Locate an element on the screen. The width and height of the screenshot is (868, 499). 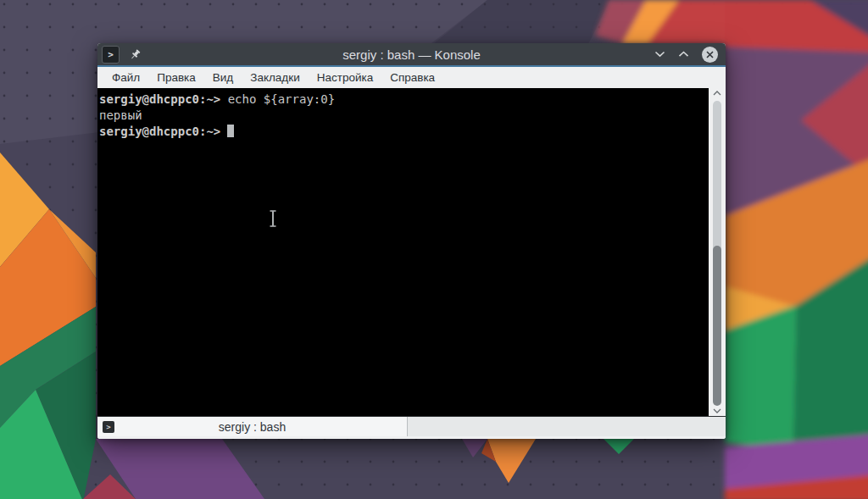
tab-label: sergiy : bash is located at coordinates (253, 427).